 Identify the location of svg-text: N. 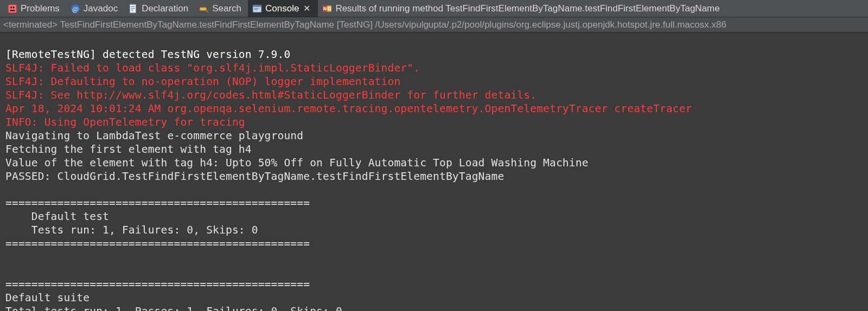
(326, 9).